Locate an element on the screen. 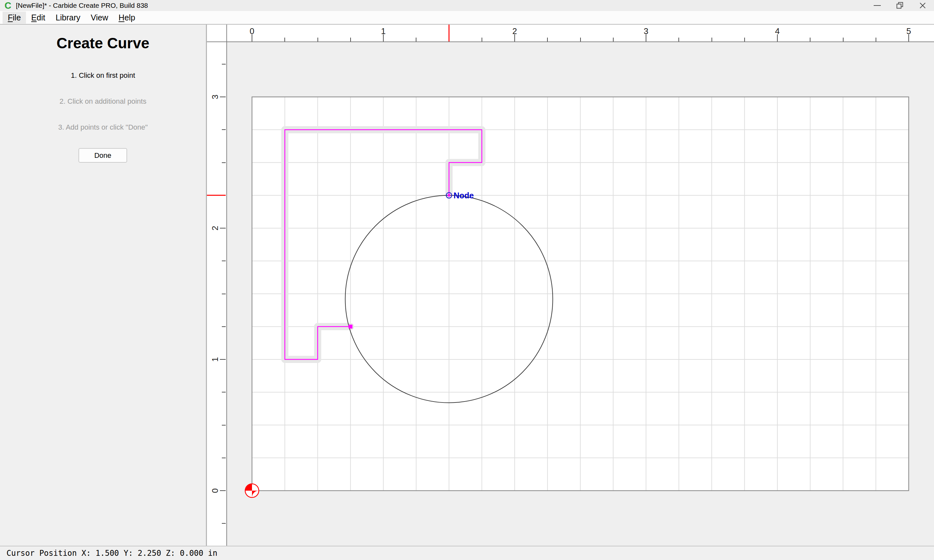 This screenshot has width=934, height=560. title-bar: C [NewFile]* - Carbide Create PRO, Build… is located at coordinates (467, 5).